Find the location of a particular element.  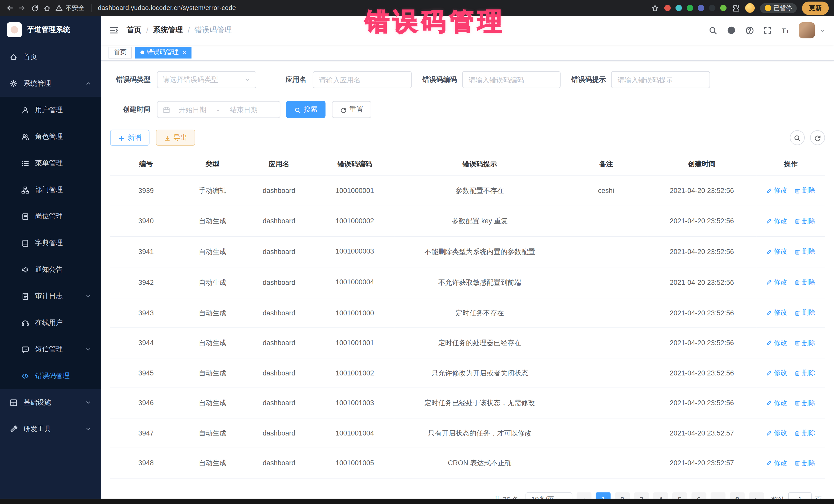

sidebar-item-在线用户: 在线用户 is located at coordinates (51, 323).